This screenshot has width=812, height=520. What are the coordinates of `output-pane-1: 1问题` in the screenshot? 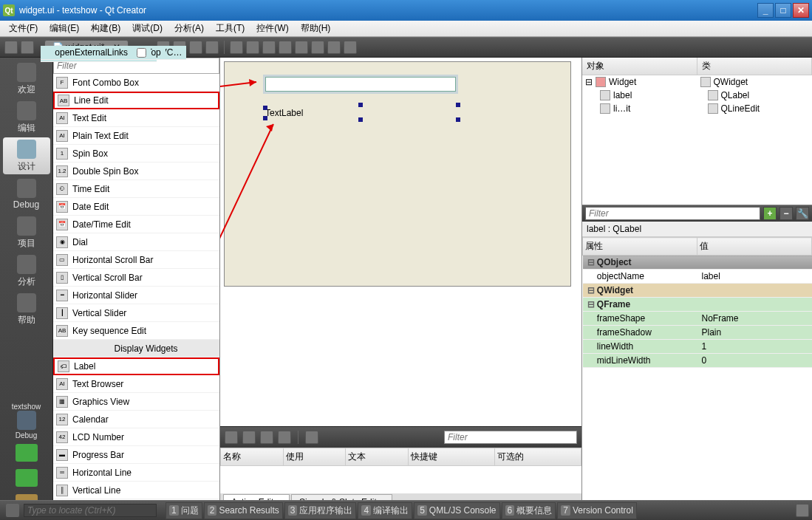 It's located at (184, 511).